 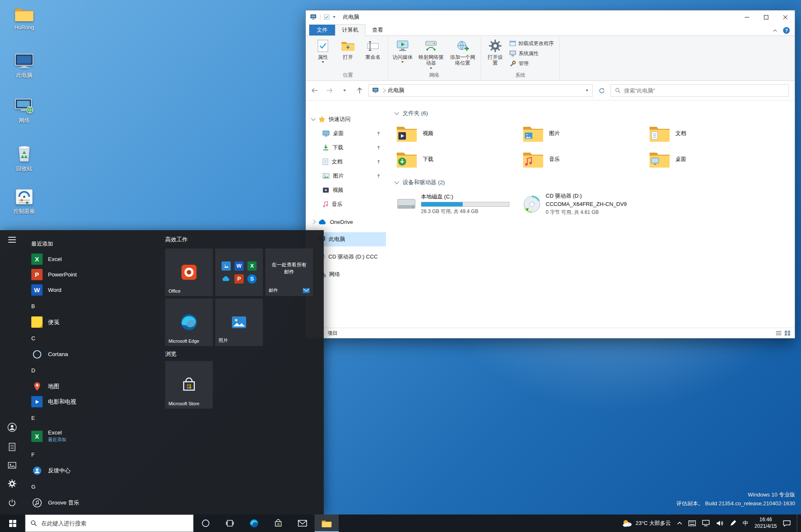 What do you see at coordinates (778, 333) in the screenshot?
I see `details-view-icon` at bounding box center [778, 333].